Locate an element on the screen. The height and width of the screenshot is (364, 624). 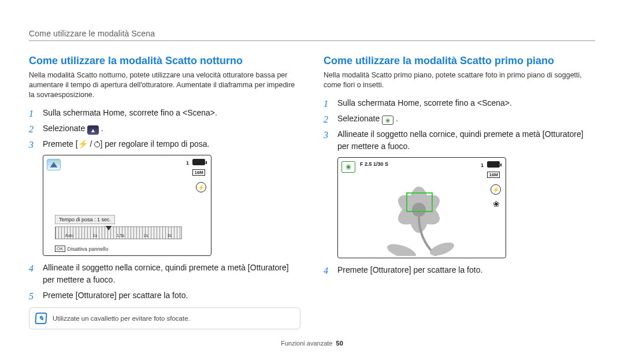
ruler-label: 3s is located at coordinates (170, 236).